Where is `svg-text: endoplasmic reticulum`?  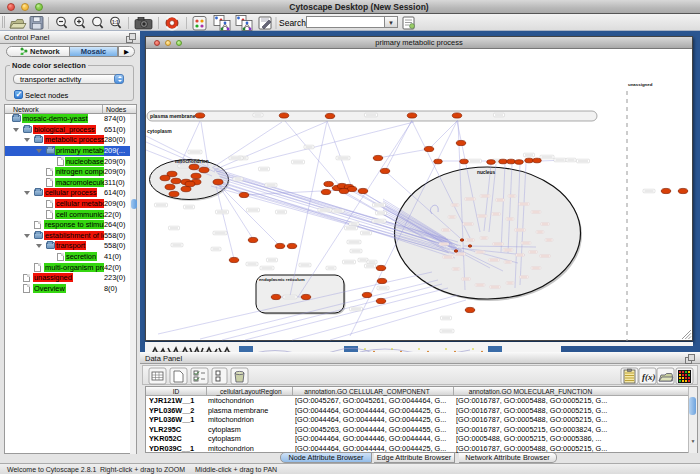
svg-text: endoplasmic reticulum is located at coordinates (282, 280).